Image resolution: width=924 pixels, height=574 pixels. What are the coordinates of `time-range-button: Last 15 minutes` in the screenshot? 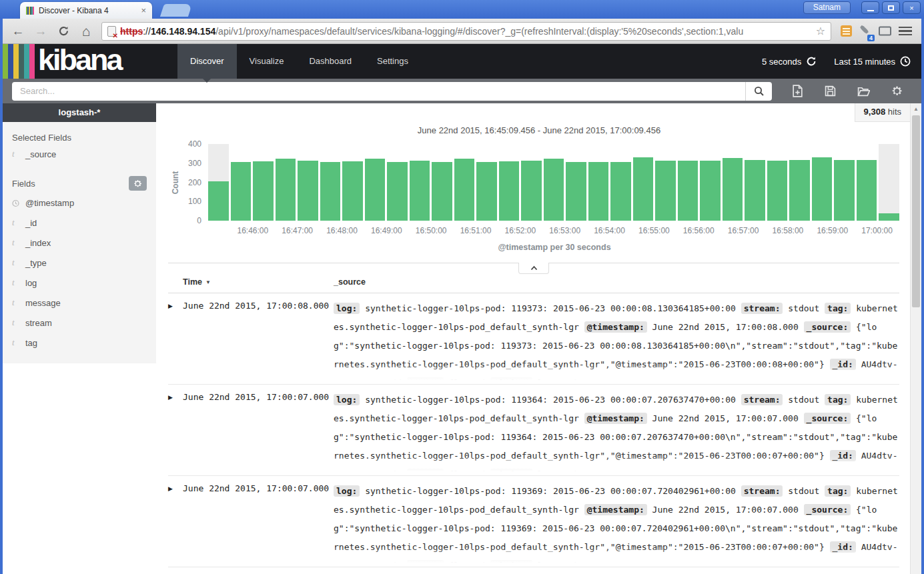 It's located at (873, 61).